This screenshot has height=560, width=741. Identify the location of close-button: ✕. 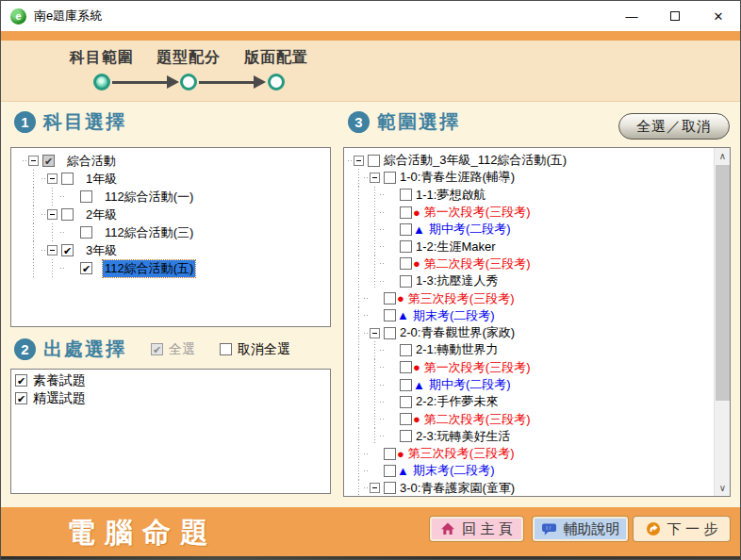
(718, 16).